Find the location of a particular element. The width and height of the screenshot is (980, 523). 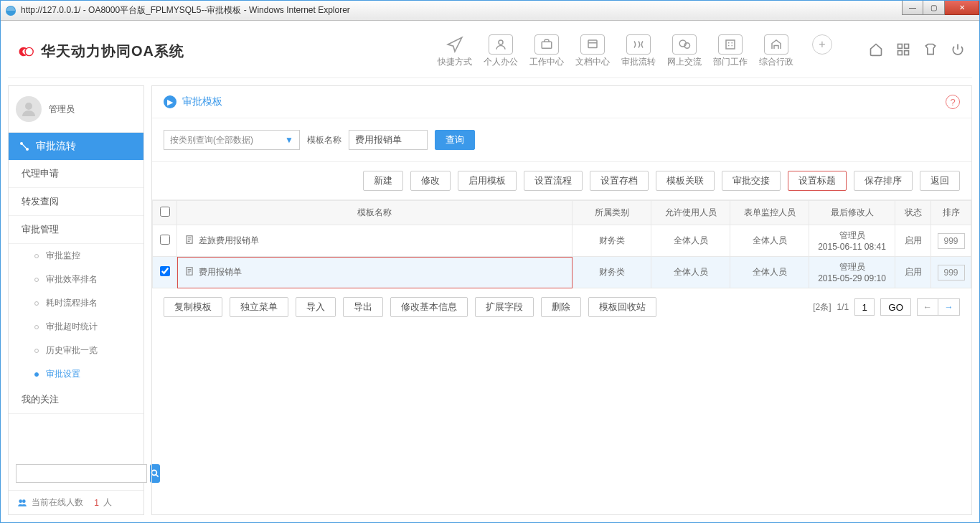

sidebar-item-manage: 审批管理 is located at coordinates (76, 230).